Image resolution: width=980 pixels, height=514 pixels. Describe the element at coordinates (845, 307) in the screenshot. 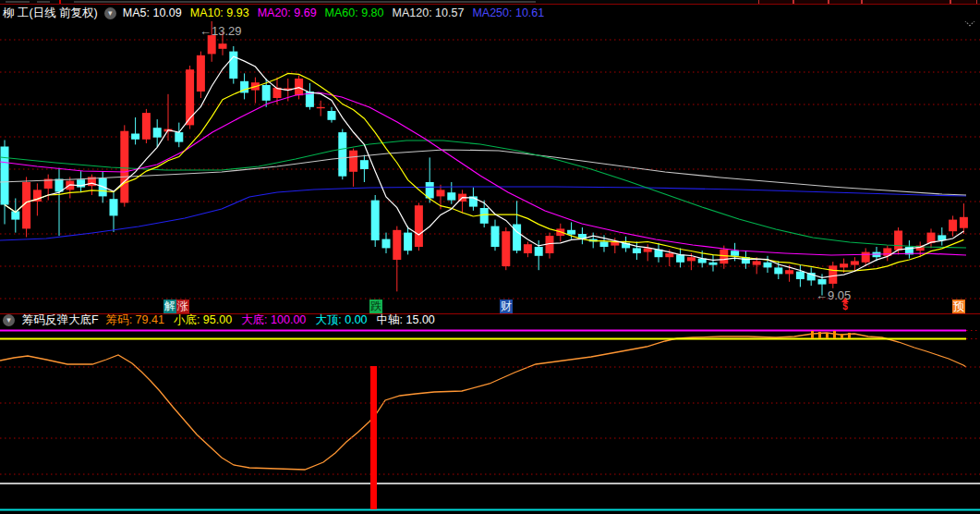

I see `dollar-glyph: $` at that location.